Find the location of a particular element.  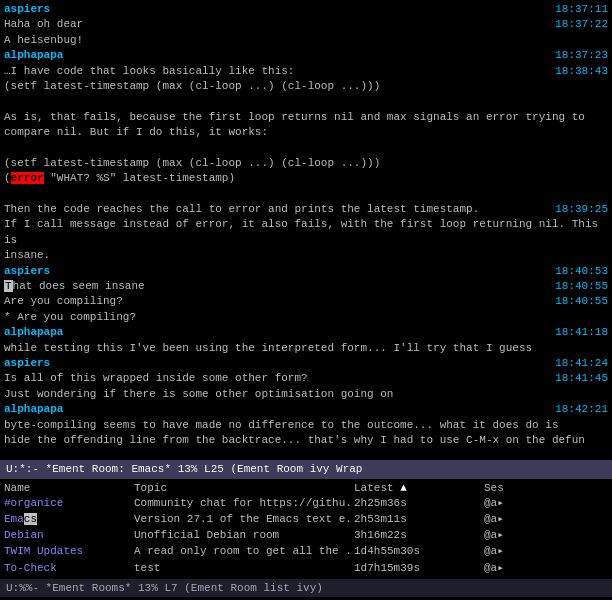

message-2-line5: 18:39:25 Then the code reaches the call … is located at coordinates (306, 210).